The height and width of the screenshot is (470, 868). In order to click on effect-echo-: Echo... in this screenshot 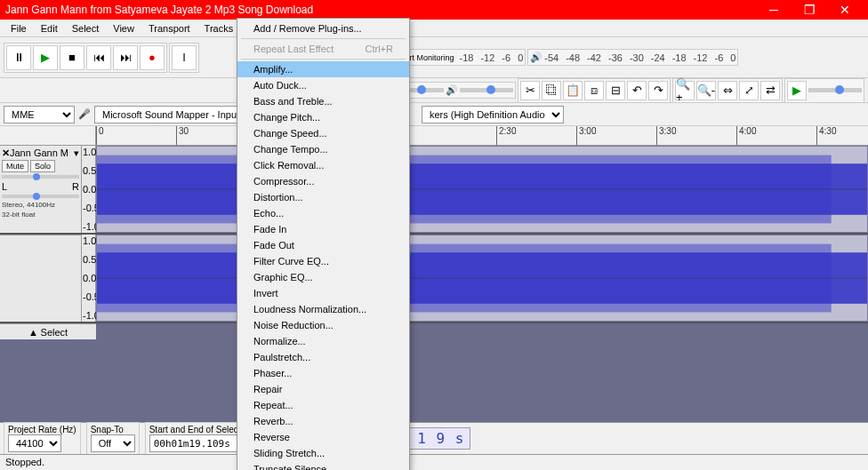, I will do `click(324, 213)`.